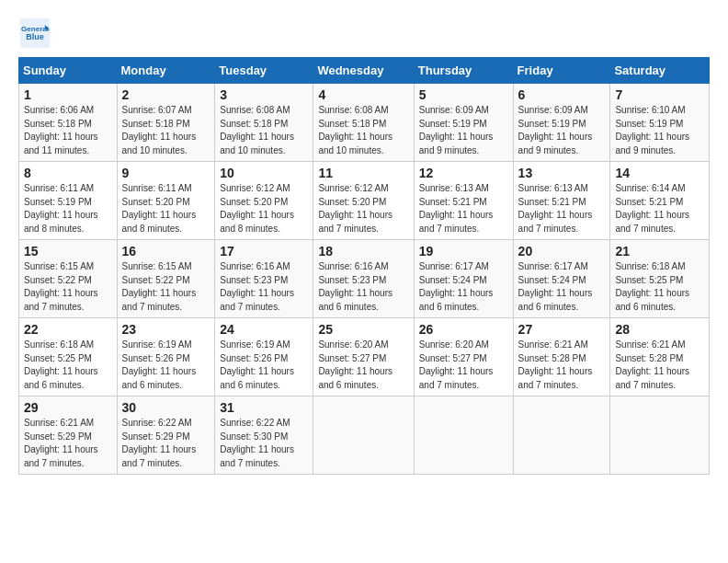  What do you see at coordinates (264, 408) in the screenshot?
I see `day-number: 31` at bounding box center [264, 408].